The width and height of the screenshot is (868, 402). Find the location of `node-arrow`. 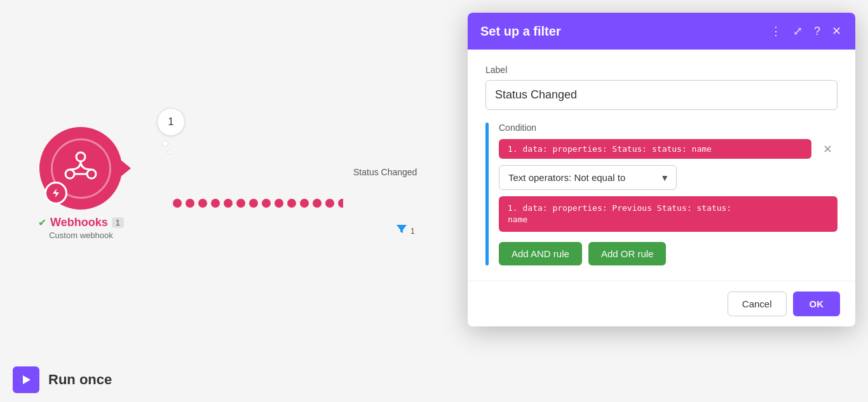

node-arrow is located at coordinates (124, 168).